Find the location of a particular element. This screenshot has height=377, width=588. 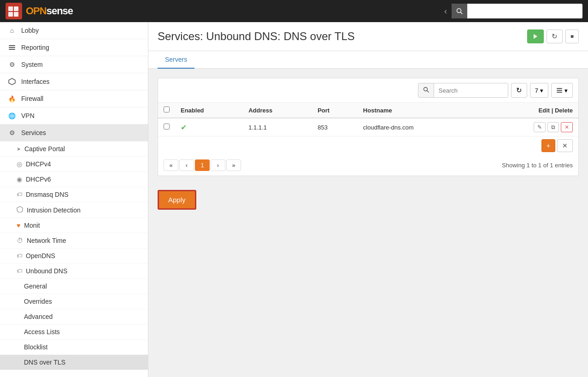

restart-button: ↻ is located at coordinates (555, 36).